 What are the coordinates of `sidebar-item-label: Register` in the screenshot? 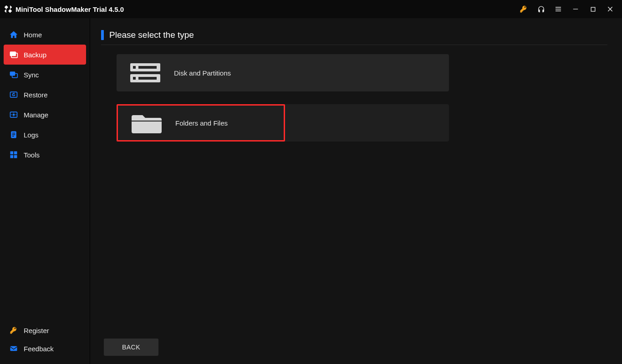 It's located at (36, 330).